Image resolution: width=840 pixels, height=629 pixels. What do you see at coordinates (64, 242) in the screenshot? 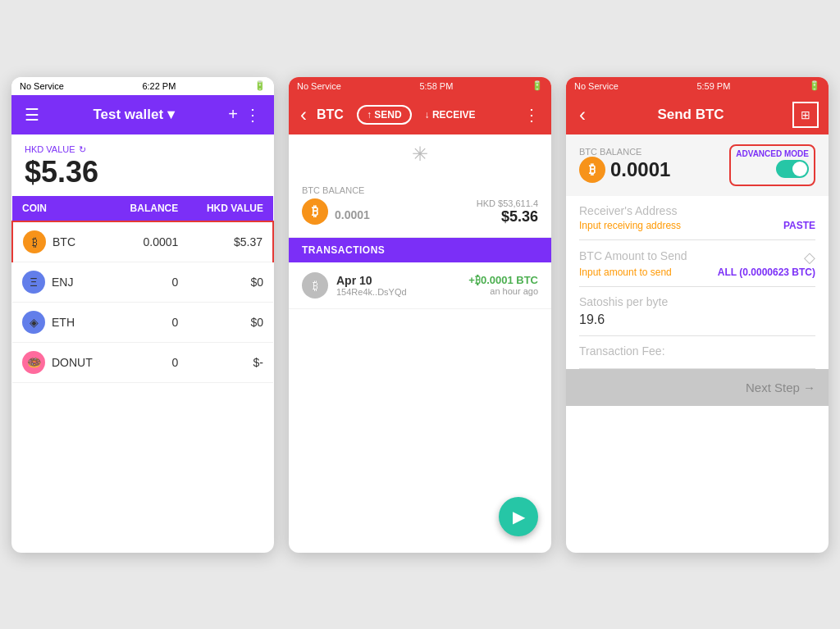
I see `coin-symbol: BTC` at bounding box center [64, 242].